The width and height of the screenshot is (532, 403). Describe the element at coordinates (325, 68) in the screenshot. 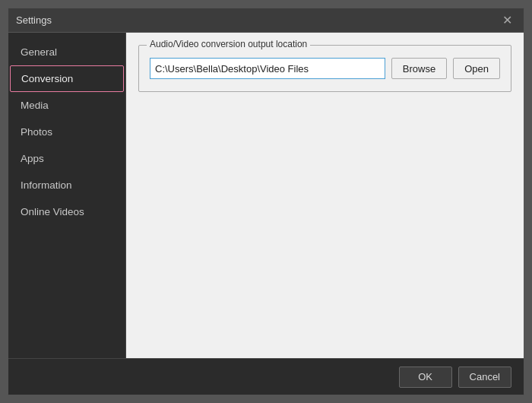

I see `path-row: Browse Open` at that location.